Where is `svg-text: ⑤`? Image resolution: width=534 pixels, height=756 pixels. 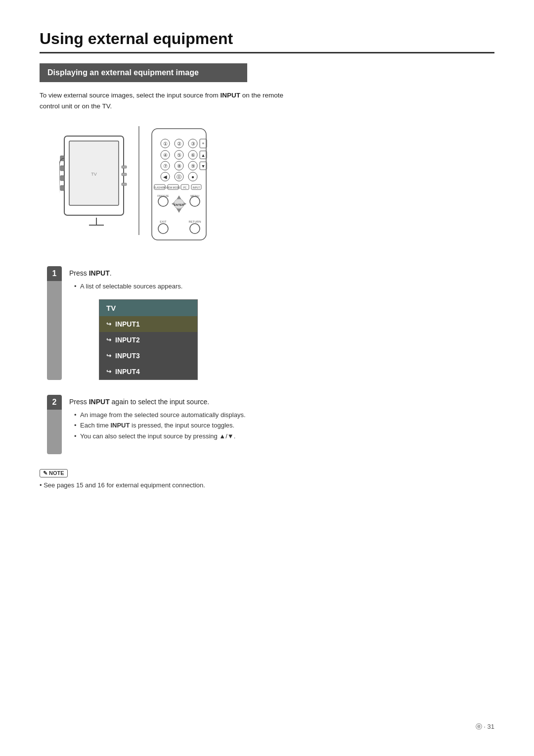 svg-text: ⑤ is located at coordinates (179, 155).